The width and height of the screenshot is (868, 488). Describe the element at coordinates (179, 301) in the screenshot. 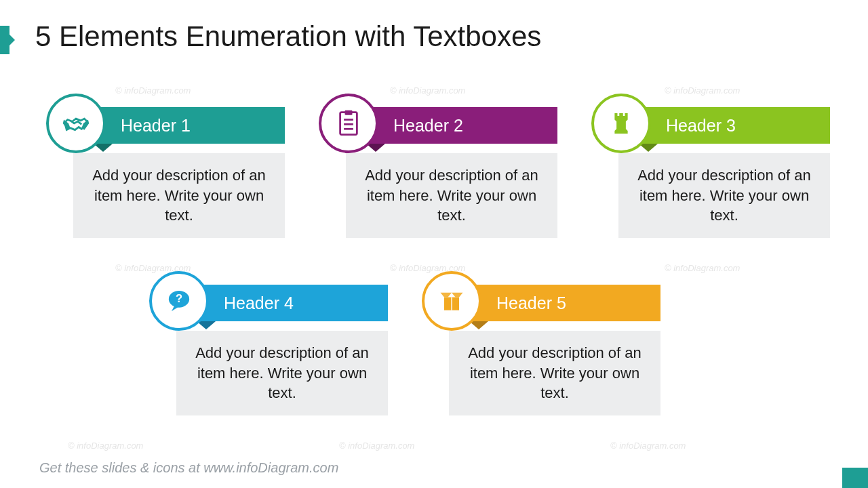

I see `speech-bubble-icon: ?` at that location.